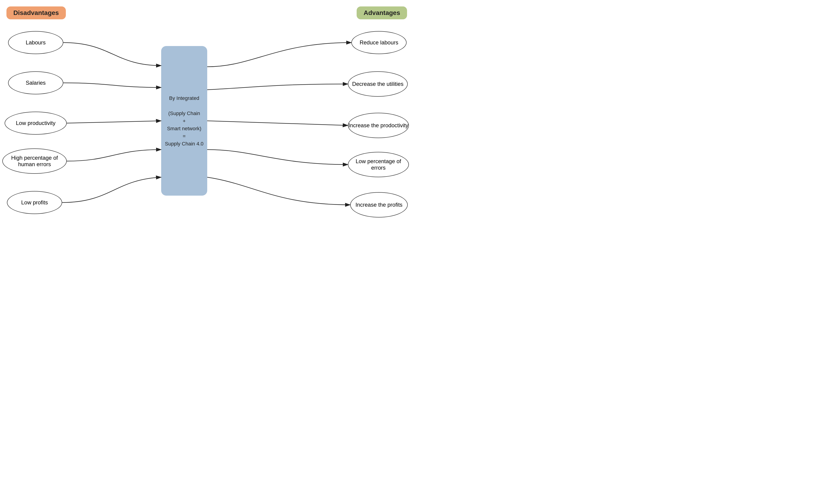  I want to click on center-box: By Integrated (Supply Chain + Smart netw…, so click(184, 121).